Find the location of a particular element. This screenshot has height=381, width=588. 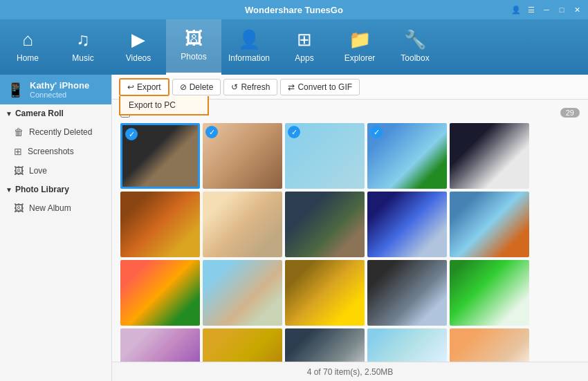

photo-library-arrow: ▼ is located at coordinates (9, 189).